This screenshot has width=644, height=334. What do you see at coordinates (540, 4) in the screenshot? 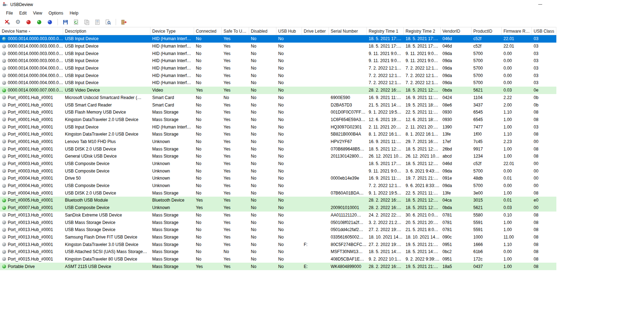
I see `minimize-button` at bounding box center [540, 4].